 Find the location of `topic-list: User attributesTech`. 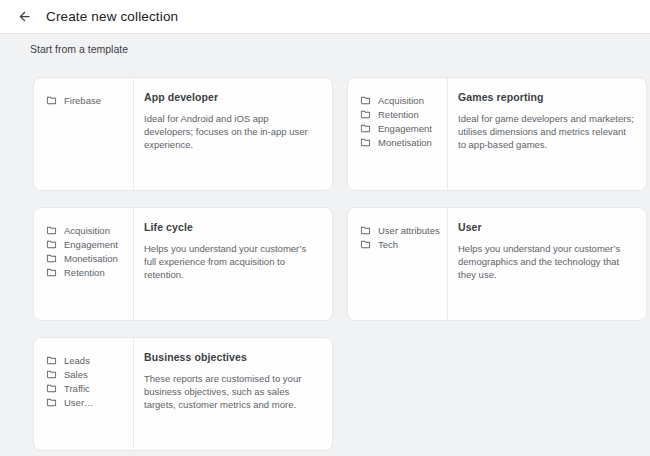

topic-list: User attributesTech is located at coordinates (398, 264).